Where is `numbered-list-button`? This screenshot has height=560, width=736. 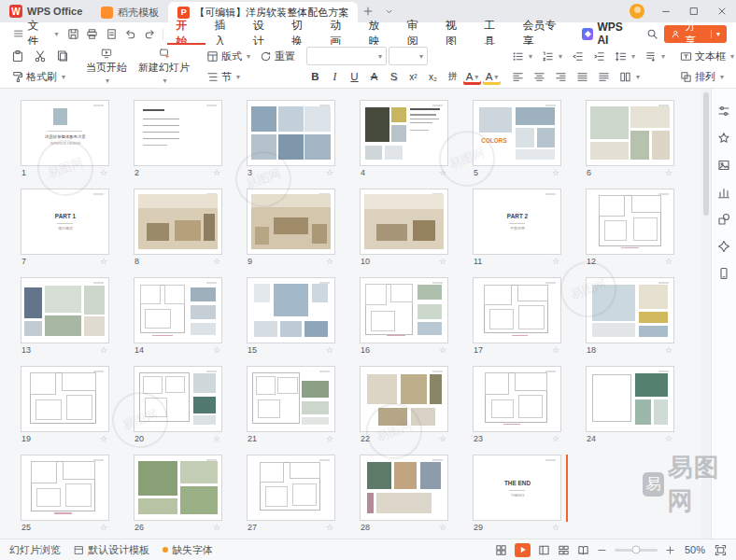
numbered-list-button is located at coordinates (552, 56).